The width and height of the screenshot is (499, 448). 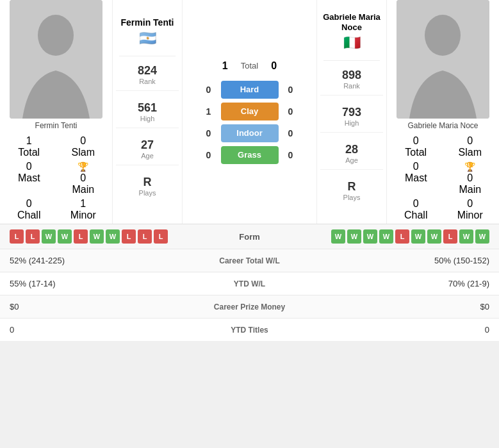 What do you see at coordinates (416, 147) in the screenshot?
I see `right-total-stat: 0 Total` at bounding box center [416, 147].